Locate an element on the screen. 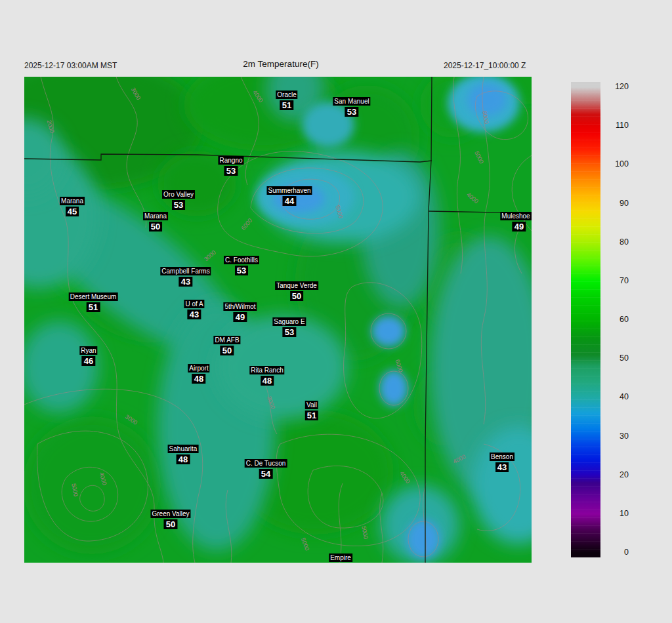 This screenshot has height=623, width=672. colorbar-tick: 90 is located at coordinates (617, 203).